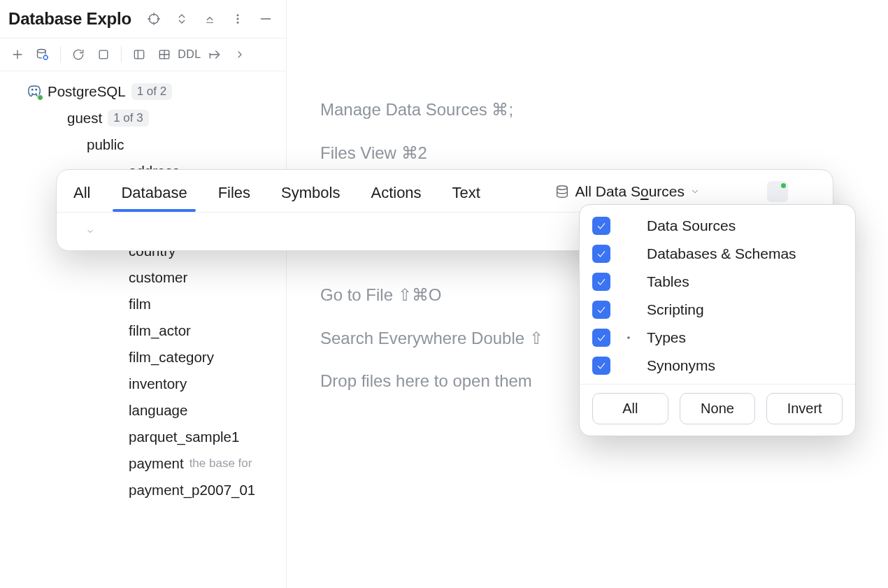  Describe the element at coordinates (164, 55) in the screenshot. I see `grid-icon` at that location.